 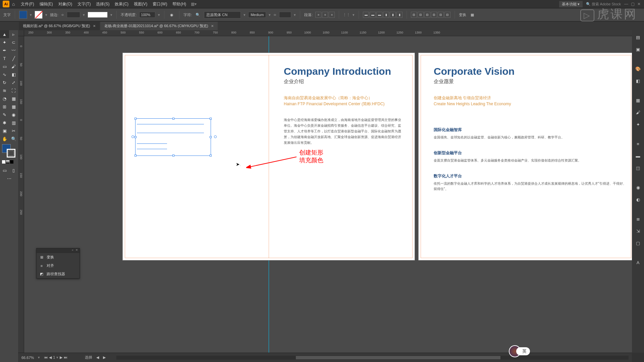 What do you see at coordinates (50, 357) in the screenshot?
I see `prev-artboard-icon: ◀` at bounding box center [50, 357].